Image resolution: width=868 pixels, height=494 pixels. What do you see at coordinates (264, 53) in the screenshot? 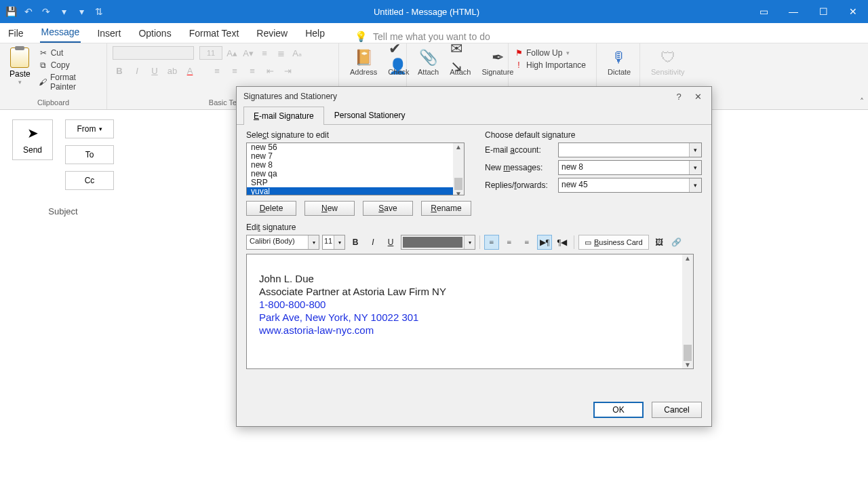
I see `bullets-icon: ≡` at bounding box center [264, 53].